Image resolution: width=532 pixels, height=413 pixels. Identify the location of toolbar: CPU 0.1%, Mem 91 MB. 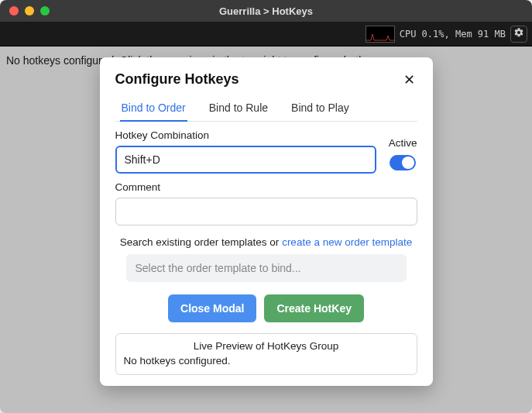
(266, 34).